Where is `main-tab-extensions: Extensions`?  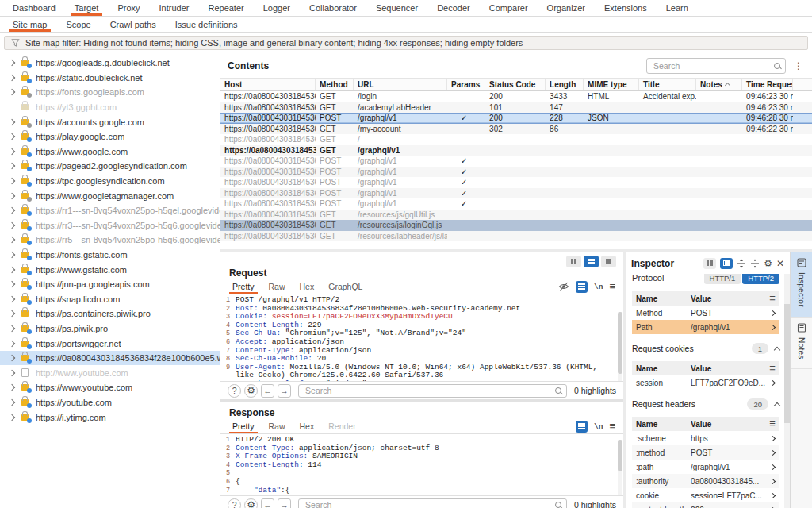 main-tab-extensions: Extensions is located at coordinates (626, 8).